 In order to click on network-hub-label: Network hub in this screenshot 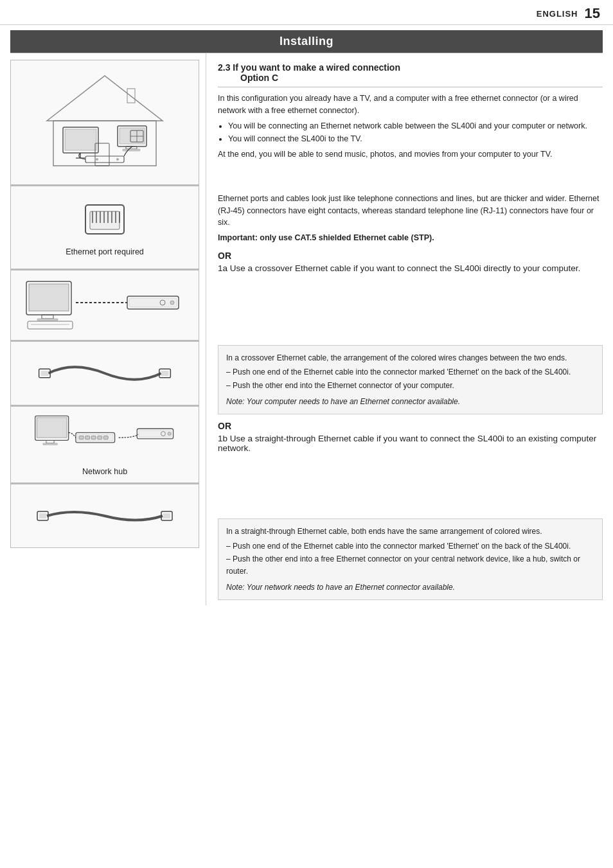, I will do `click(105, 472)`.